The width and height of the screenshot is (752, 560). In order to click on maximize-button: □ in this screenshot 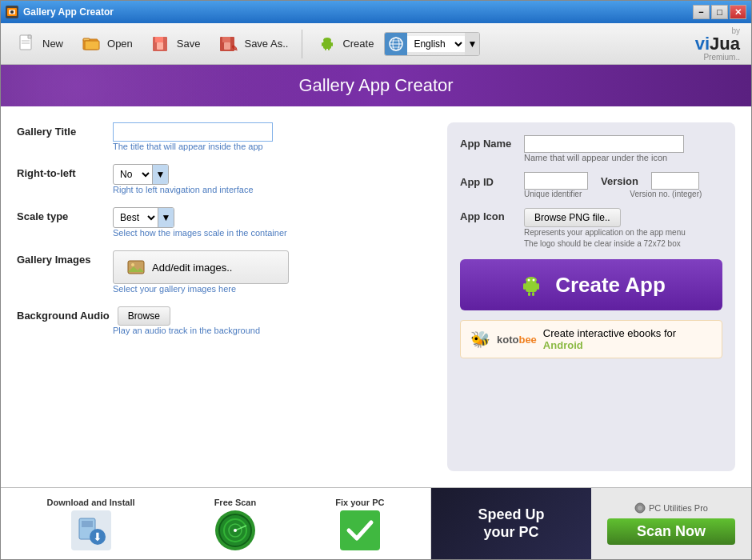, I will do `click(720, 12)`.